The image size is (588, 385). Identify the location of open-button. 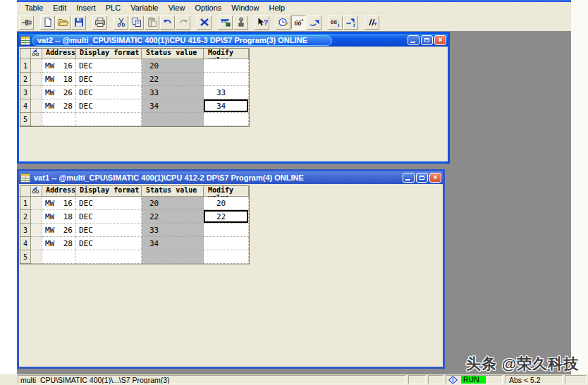
(63, 23).